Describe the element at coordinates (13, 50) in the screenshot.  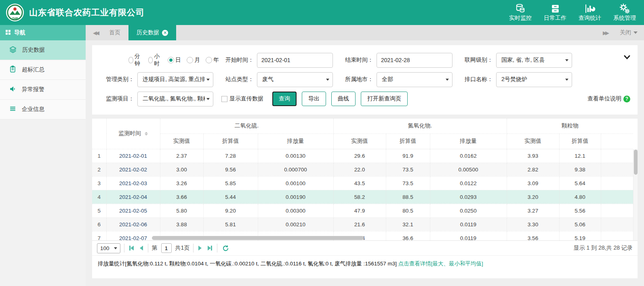
I see `layers-icon` at that location.